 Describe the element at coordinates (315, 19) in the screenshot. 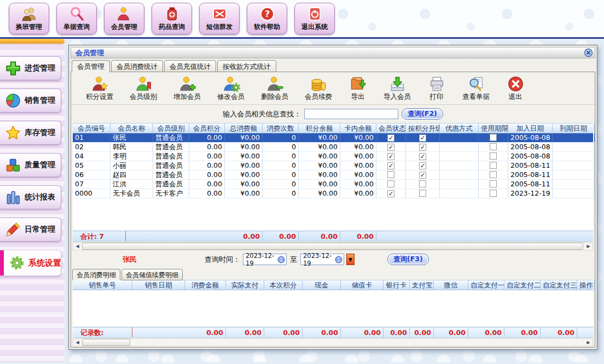

I see `top-button-exit-system: 退出系统` at that location.